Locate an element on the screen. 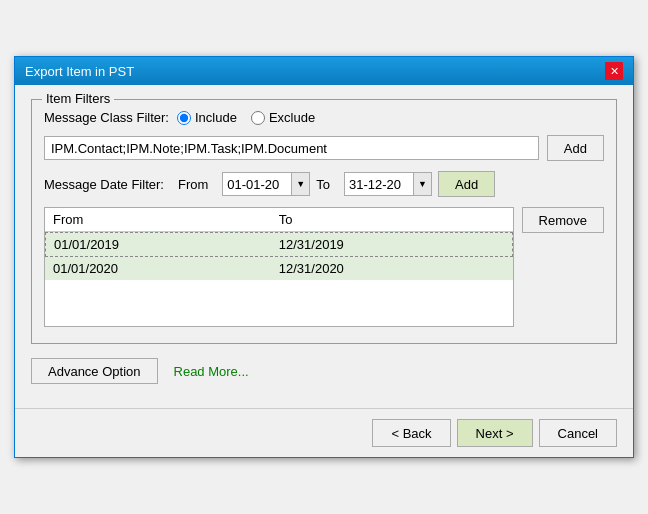 This screenshot has height=514, width=648. remove-button-container: Remove is located at coordinates (563, 220).